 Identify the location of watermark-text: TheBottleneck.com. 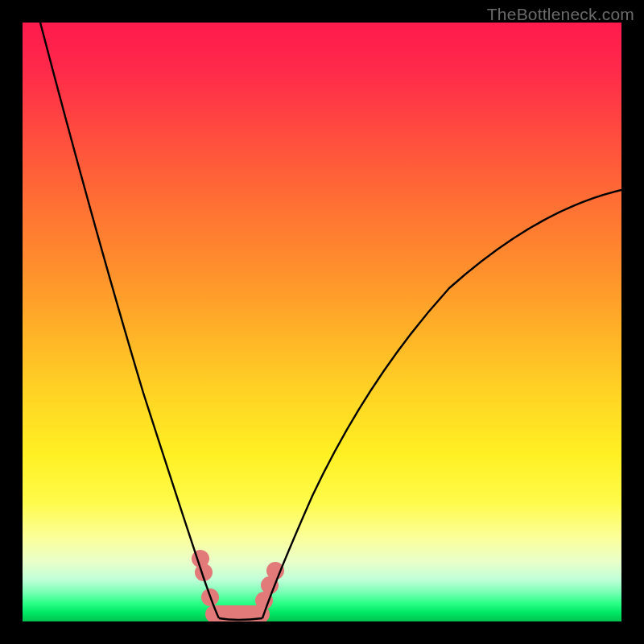
(560, 14).